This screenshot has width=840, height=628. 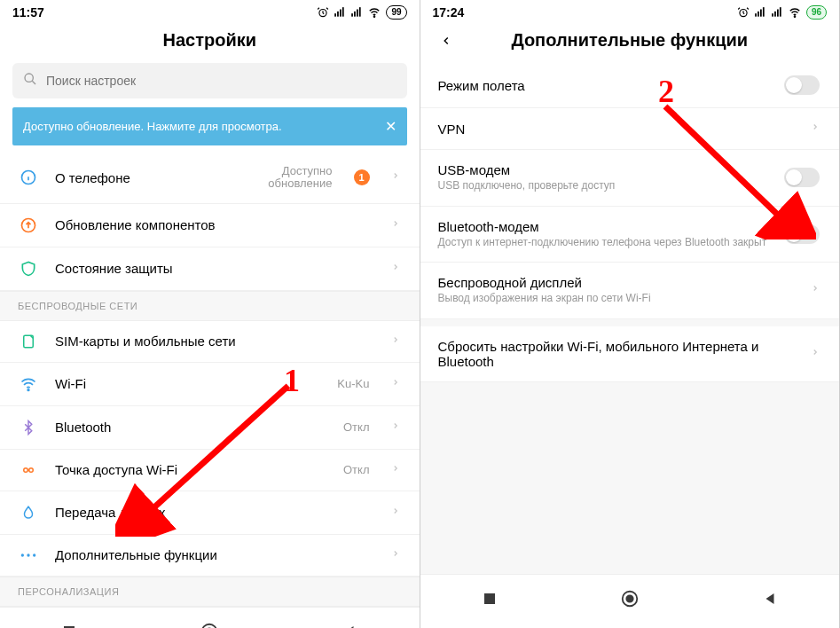 What do you see at coordinates (28, 555) in the screenshot?
I see `more-icon` at bounding box center [28, 555].